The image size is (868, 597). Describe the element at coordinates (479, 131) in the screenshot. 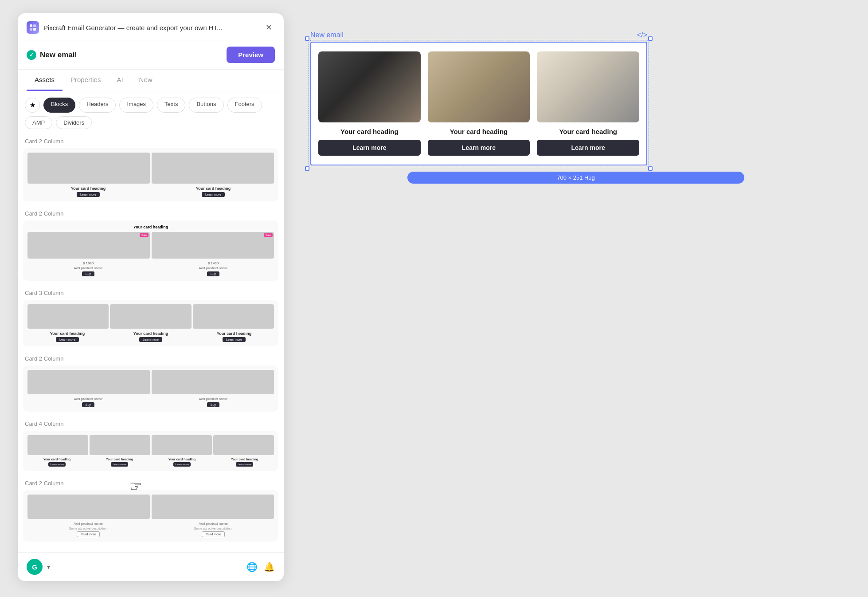

I see `preview-card-heading-2: Your card heading` at that location.